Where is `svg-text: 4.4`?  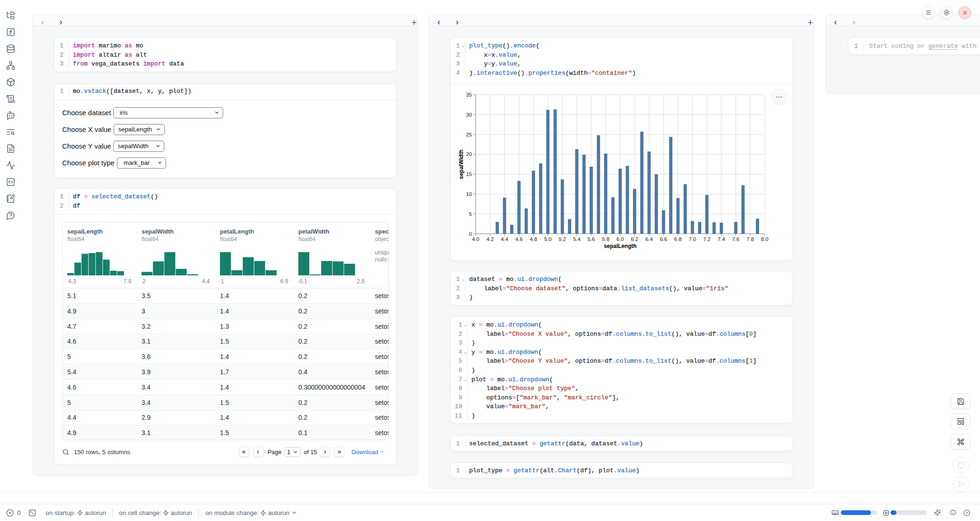 svg-text: 4.4 is located at coordinates (505, 239).